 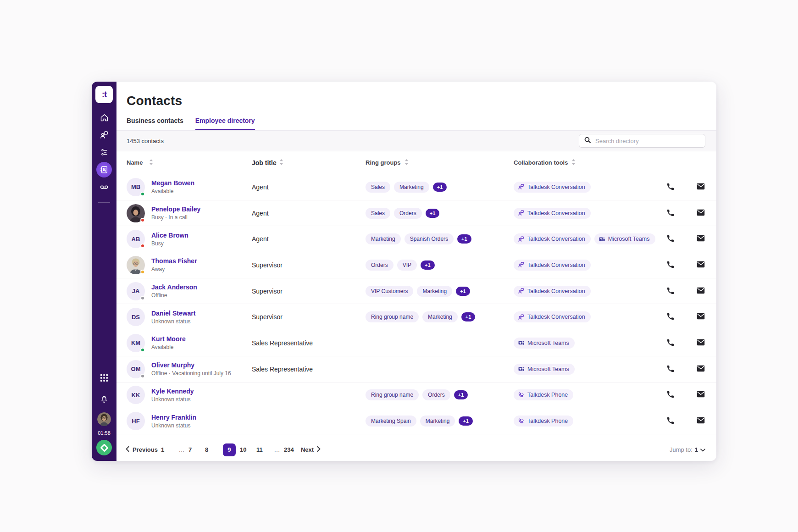 What do you see at coordinates (416, 187) in the screenshot?
I see `table-row: MBMegan BowenAvailableAgentSalesMarketin…` at bounding box center [416, 187].